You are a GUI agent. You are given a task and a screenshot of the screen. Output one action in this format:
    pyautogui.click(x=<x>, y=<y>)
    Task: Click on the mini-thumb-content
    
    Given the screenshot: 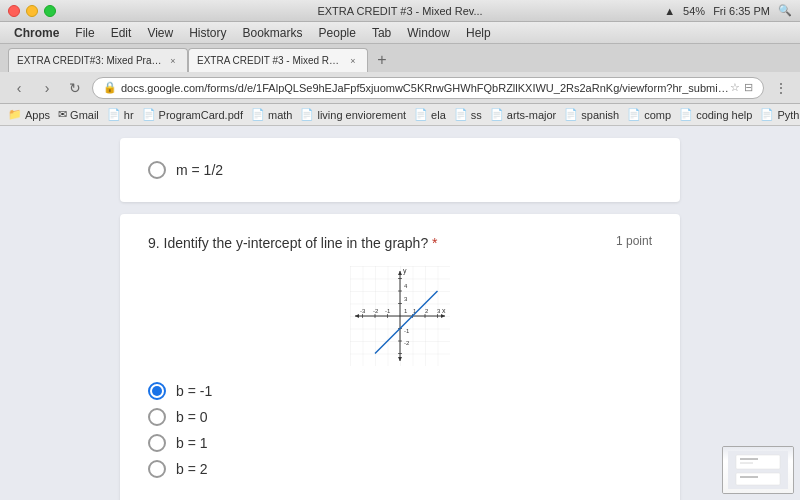 What is the action you would take?
    pyautogui.click(x=758, y=470)
    